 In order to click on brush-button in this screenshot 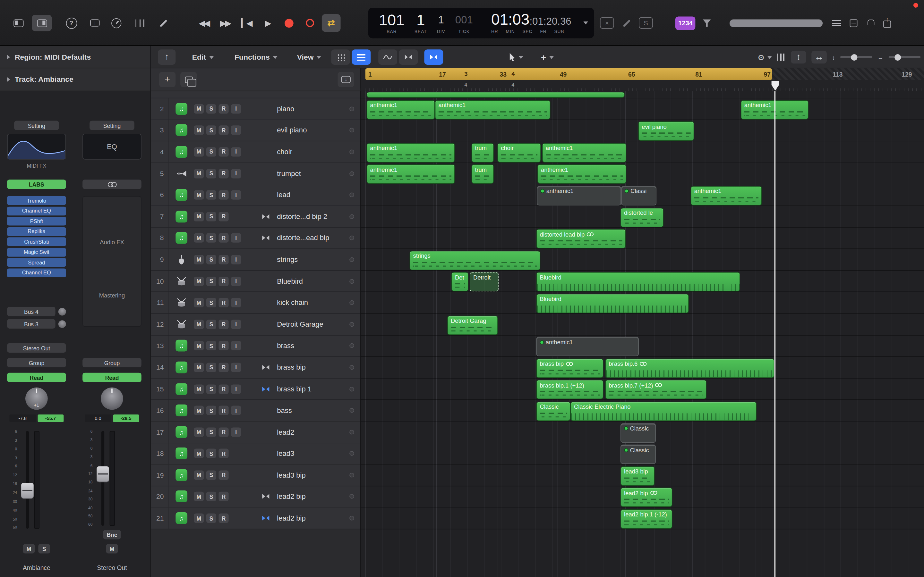, I will do `click(626, 23)`.